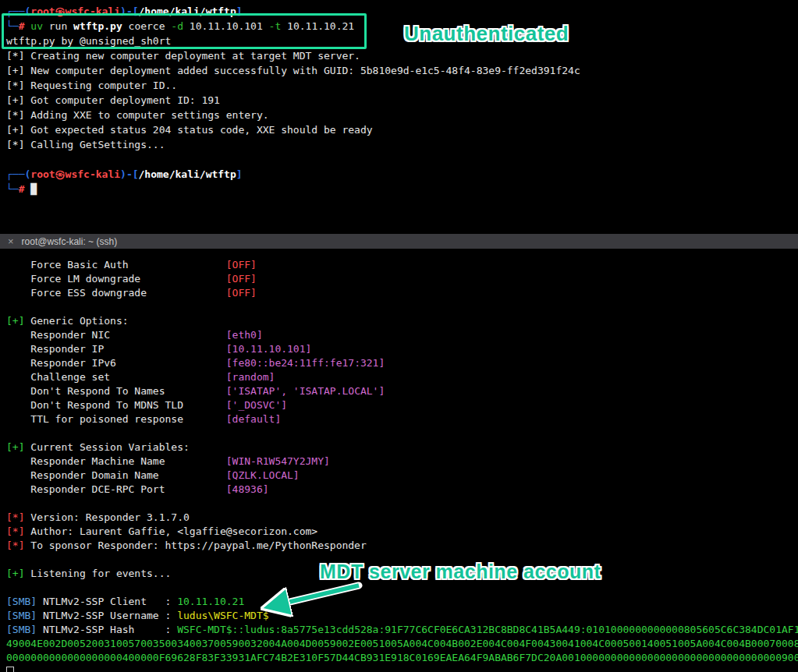 The width and height of the screenshot is (798, 672). Describe the element at coordinates (403, 518) in the screenshot. I see `terminal-line: [*] Version: Responder 3.1.7.0` at that location.